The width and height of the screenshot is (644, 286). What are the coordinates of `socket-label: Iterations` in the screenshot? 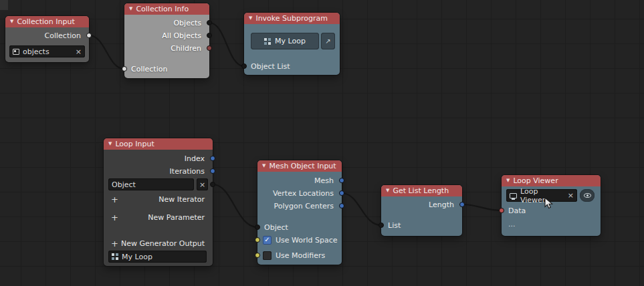 It's located at (187, 171).